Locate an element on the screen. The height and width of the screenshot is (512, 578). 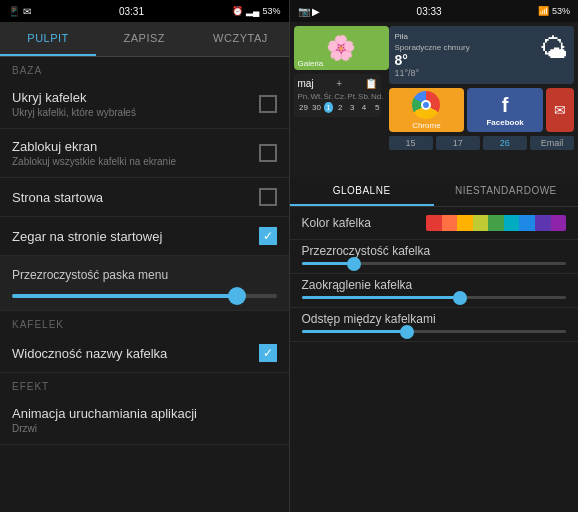
label-kolor-kafelka: Kolor kafelka is located at coordinates (336, 223).